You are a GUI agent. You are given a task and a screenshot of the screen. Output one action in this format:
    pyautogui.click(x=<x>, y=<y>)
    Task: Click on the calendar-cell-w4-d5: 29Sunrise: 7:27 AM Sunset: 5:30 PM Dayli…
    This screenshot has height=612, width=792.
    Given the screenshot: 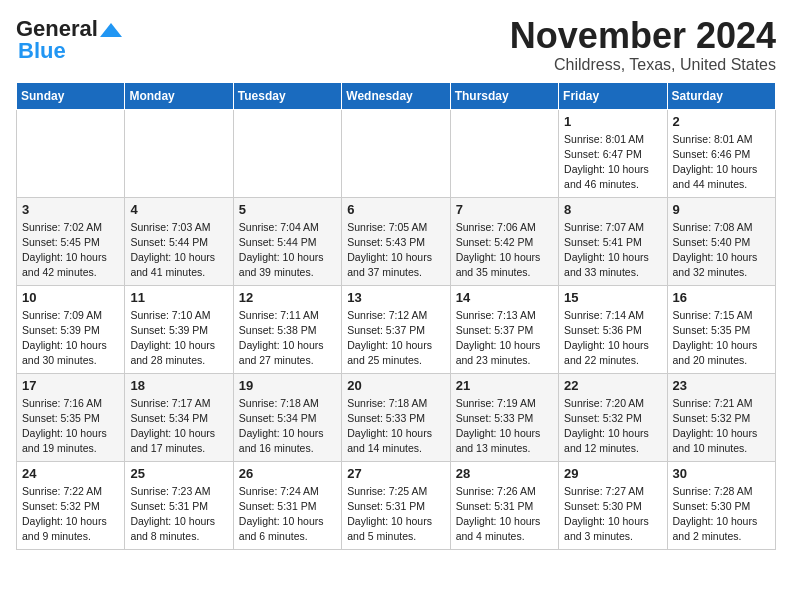 What is the action you would take?
    pyautogui.click(x=613, y=505)
    